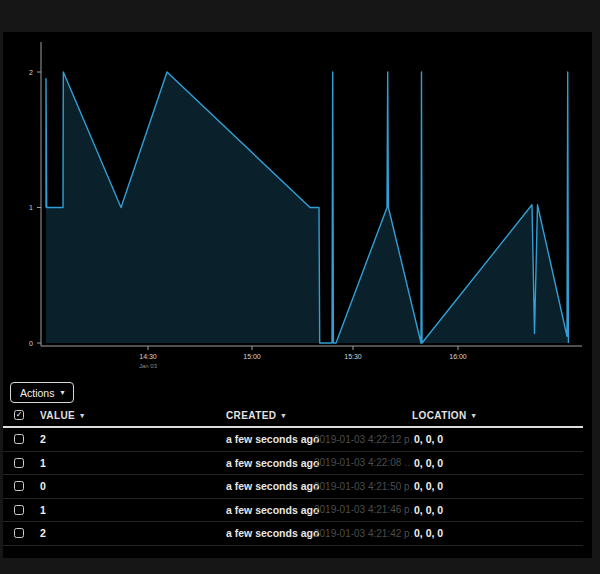 The width and height of the screenshot is (600, 574). I want to click on column-header-value: VALUE ▾, so click(133, 416).